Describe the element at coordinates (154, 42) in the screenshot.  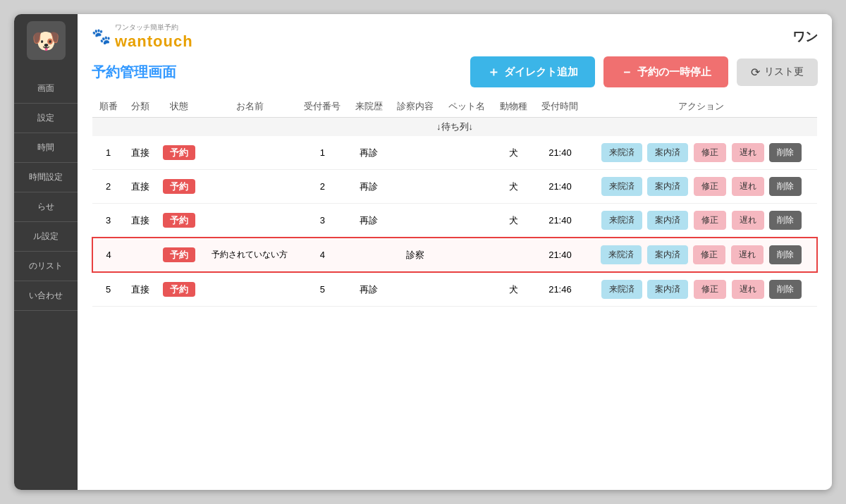
I see `logo-main: wantouch` at that location.